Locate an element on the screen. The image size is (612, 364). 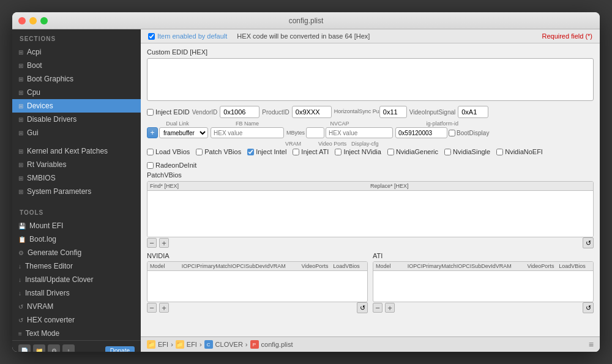
ati-refresh-button: ↺ is located at coordinates (588, 308).